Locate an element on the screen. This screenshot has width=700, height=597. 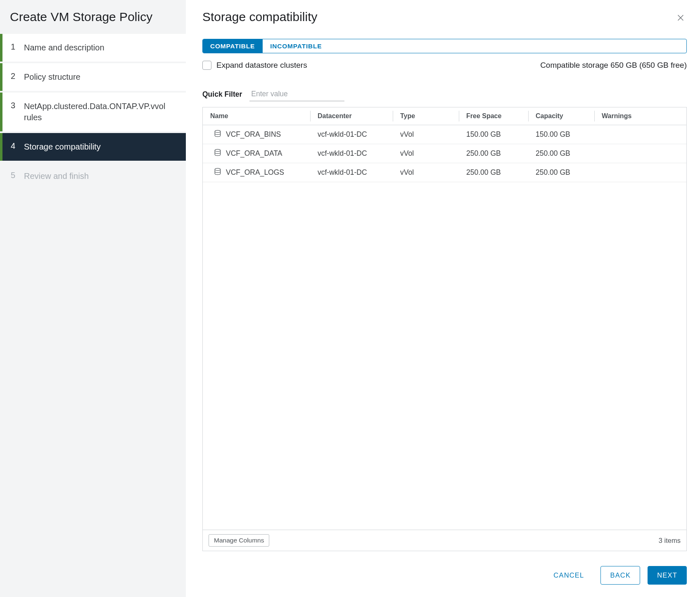
step-number: 1 is located at coordinates (17, 47).